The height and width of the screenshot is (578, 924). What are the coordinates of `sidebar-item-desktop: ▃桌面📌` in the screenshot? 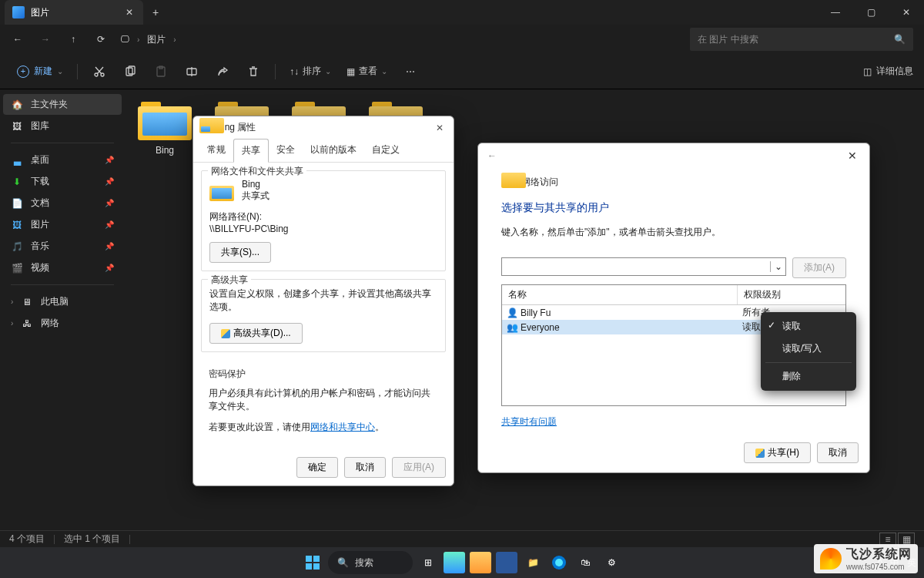 It's located at (62, 160).